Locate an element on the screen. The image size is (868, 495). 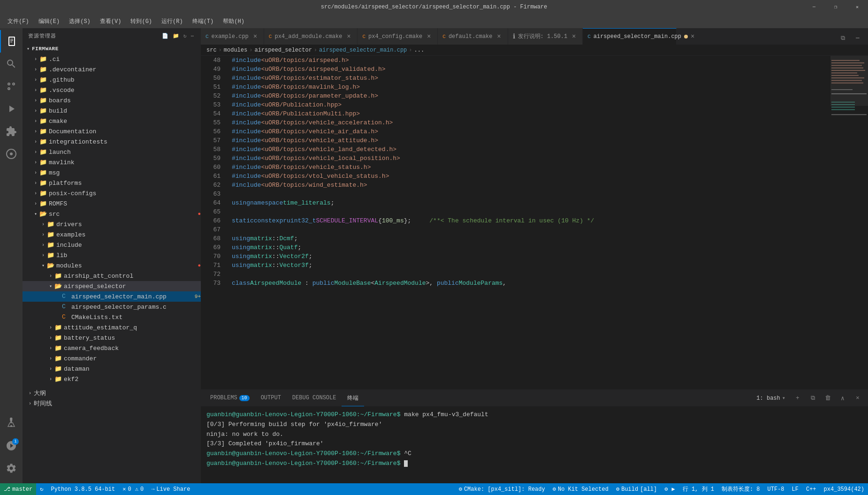
terminal-content: guanbin@guanbin-Lenovo-Legion-Y7000P-106… is located at coordinates (534, 445).